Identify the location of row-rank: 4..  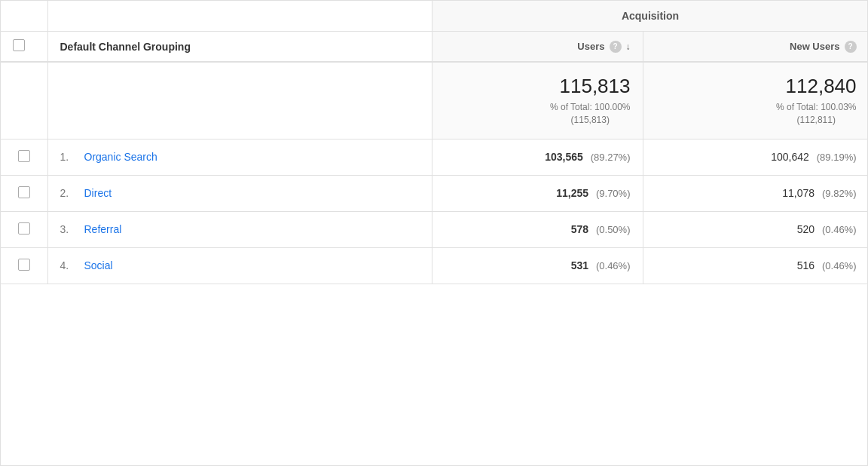
(68, 265).